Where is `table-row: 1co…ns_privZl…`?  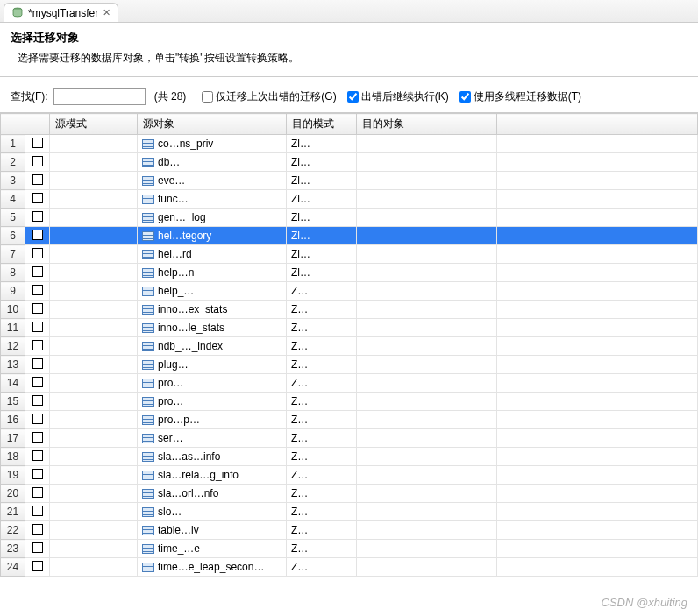 table-row: 1co…ns_privZl… is located at coordinates (349, 144).